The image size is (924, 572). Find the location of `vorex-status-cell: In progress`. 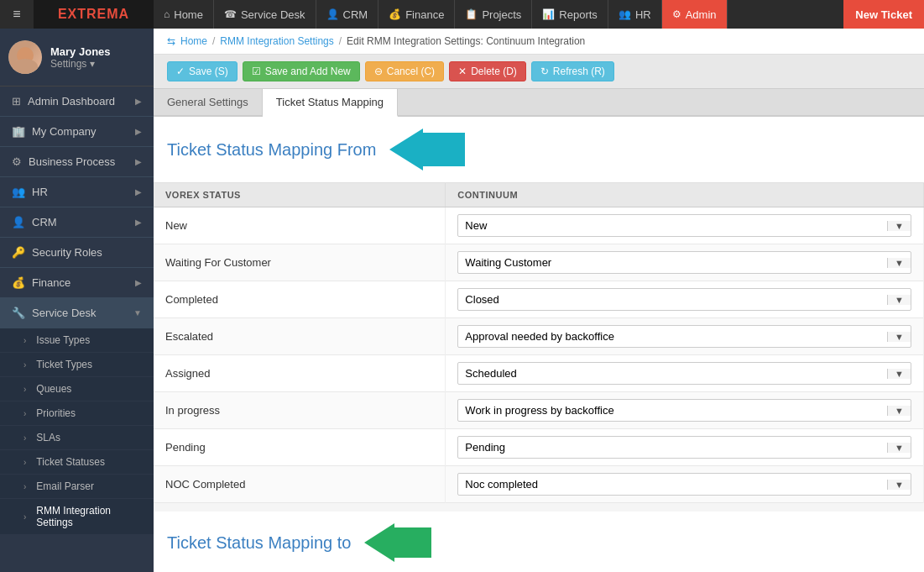

vorex-status-cell: In progress is located at coordinates (300, 411).